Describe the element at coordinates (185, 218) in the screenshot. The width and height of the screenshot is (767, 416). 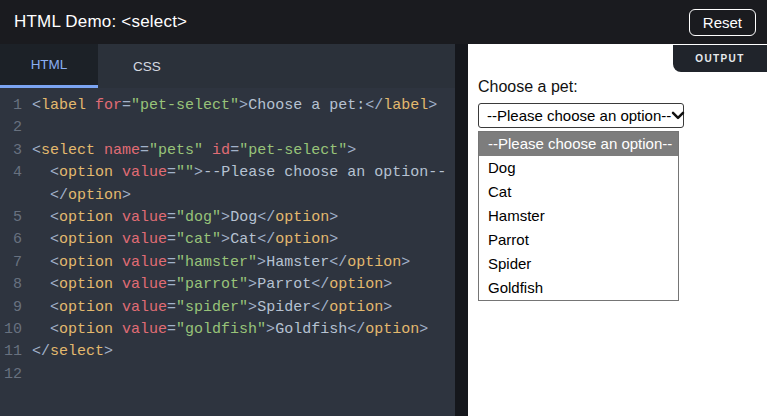
I see `code-text: <option value="dog">Dog</option>` at that location.